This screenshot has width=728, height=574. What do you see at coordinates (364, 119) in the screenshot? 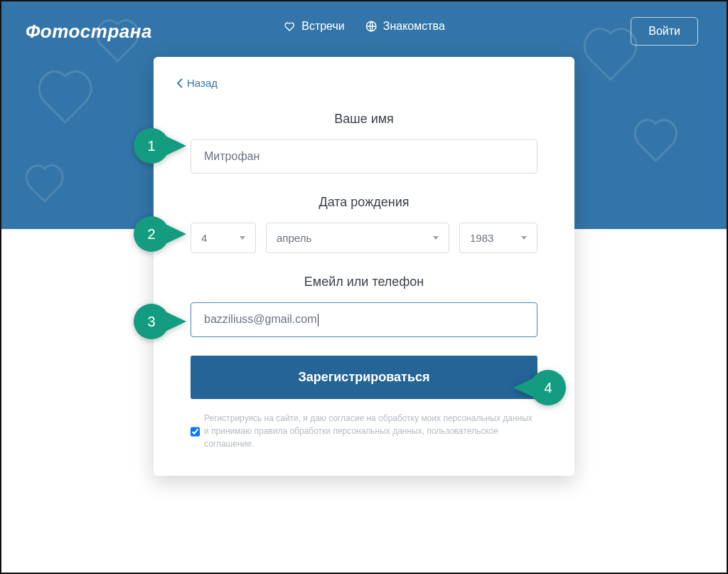
I see `name-label: Ваше имя` at bounding box center [364, 119].